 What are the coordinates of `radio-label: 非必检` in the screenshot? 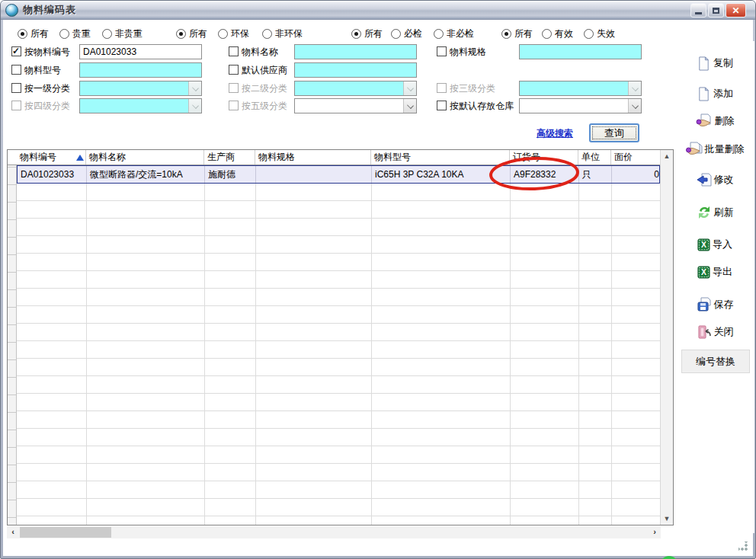 It's located at (460, 34).